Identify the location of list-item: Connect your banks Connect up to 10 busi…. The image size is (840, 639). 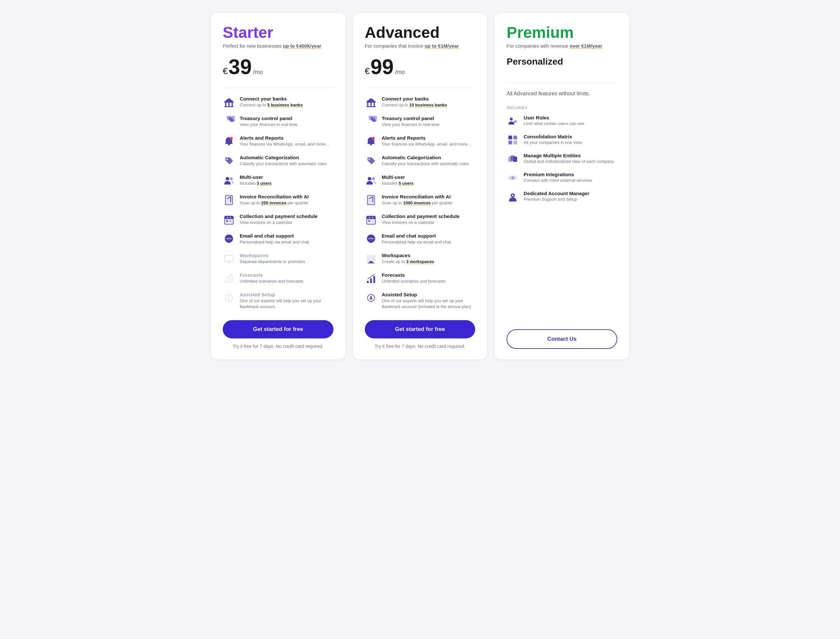
(420, 102).